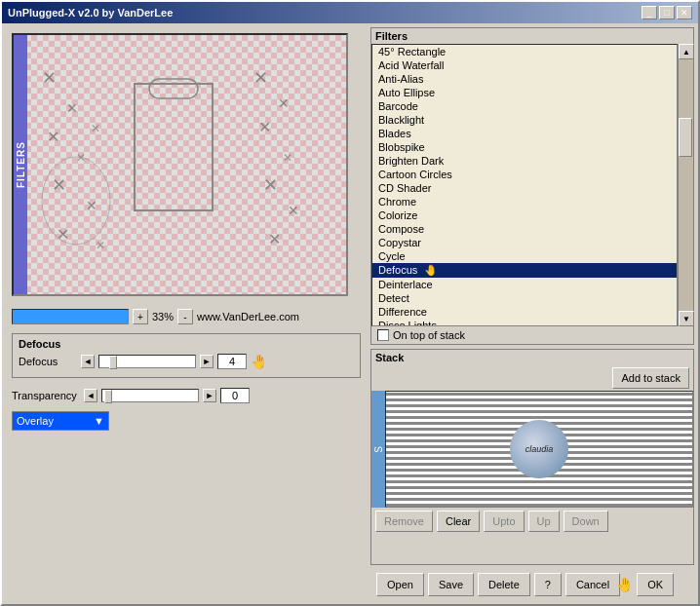 This screenshot has width=700, height=606. Describe the element at coordinates (586, 521) in the screenshot. I see `down-button: Down` at that location.